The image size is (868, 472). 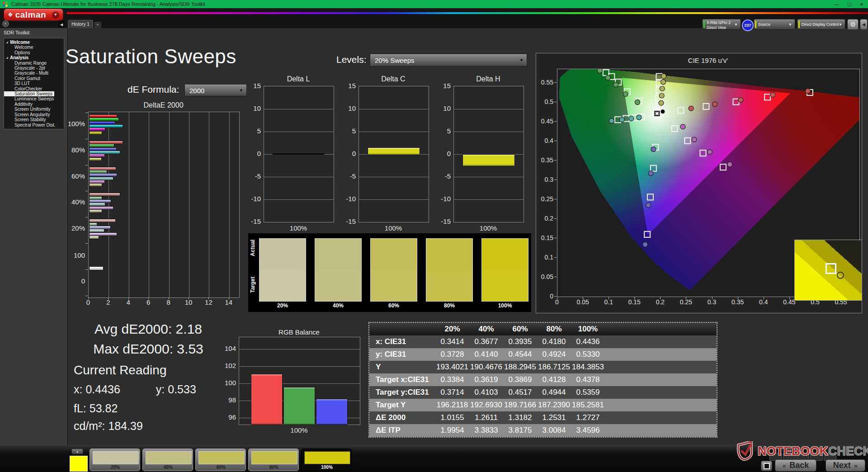 What do you see at coordinates (71, 176) in the screenshot?
I see `deltae-group-label: 60%` at bounding box center [71, 176].